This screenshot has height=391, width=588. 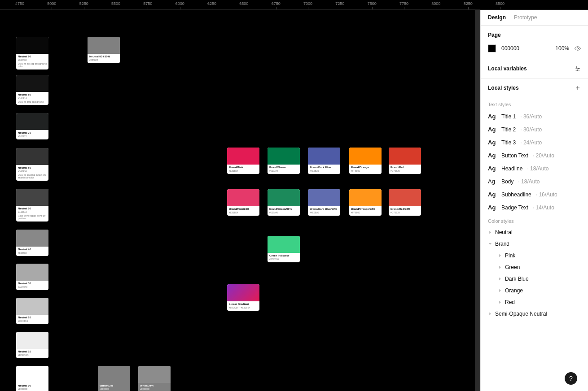 I want to click on color-style-item: Red, so click(x=534, y=302).